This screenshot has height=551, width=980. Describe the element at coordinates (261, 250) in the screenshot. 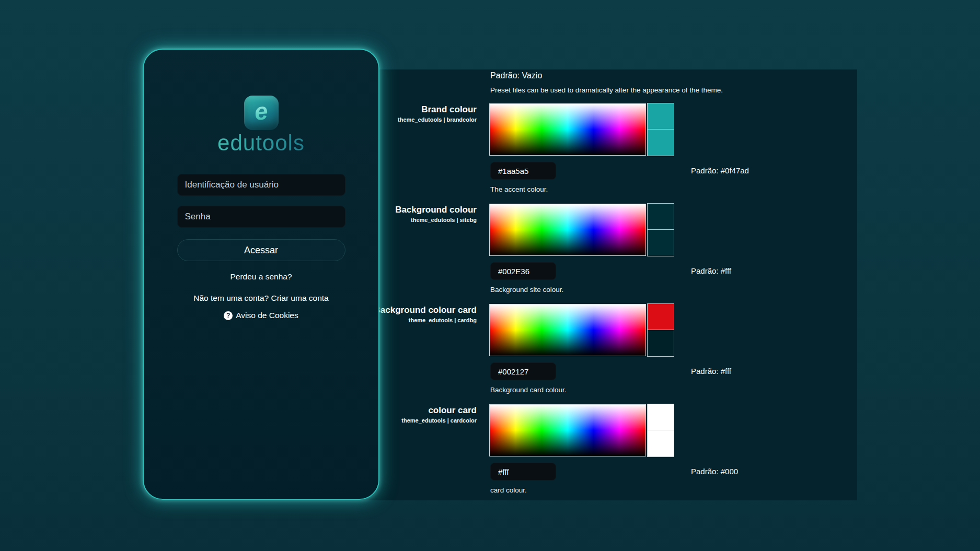

I see `login-button: Acessar` at that location.